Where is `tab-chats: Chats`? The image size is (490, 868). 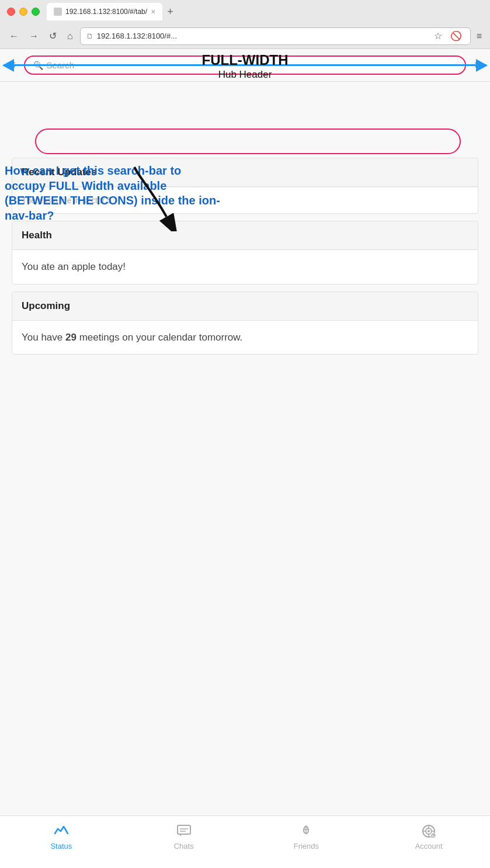 tab-chats: Chats is located at coordinates (184, 836).